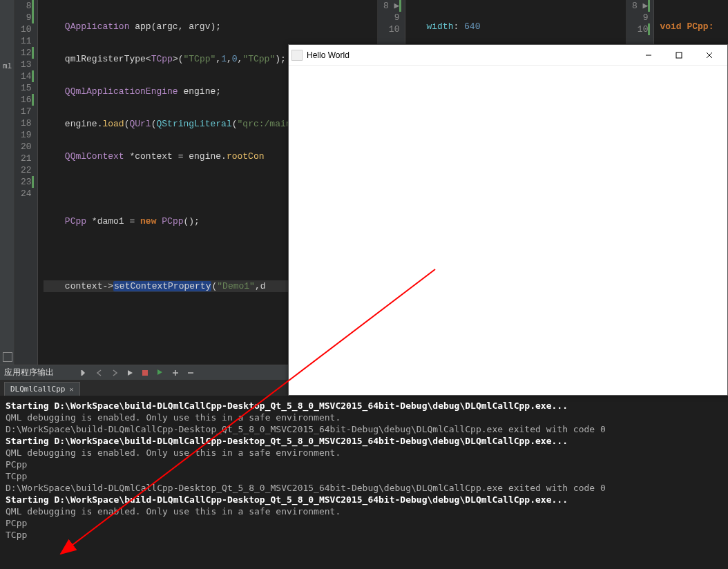  Describe the element at coordinates (84, 373) in the screenshot. I see `toolbar-button-reset-icon` at that location.